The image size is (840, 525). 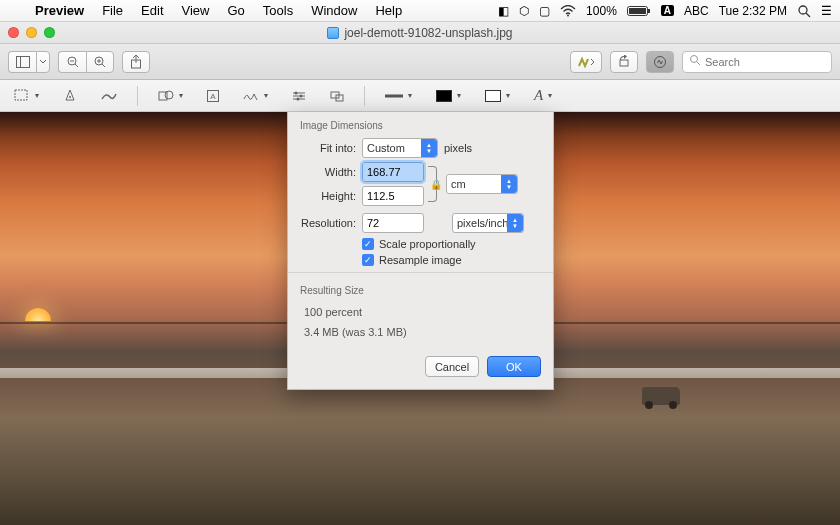 What do you see at coordinates (420, 288) in the screenshot?
I see `section-resulting-size: Resulting Size` at bounding box center [420, 288].